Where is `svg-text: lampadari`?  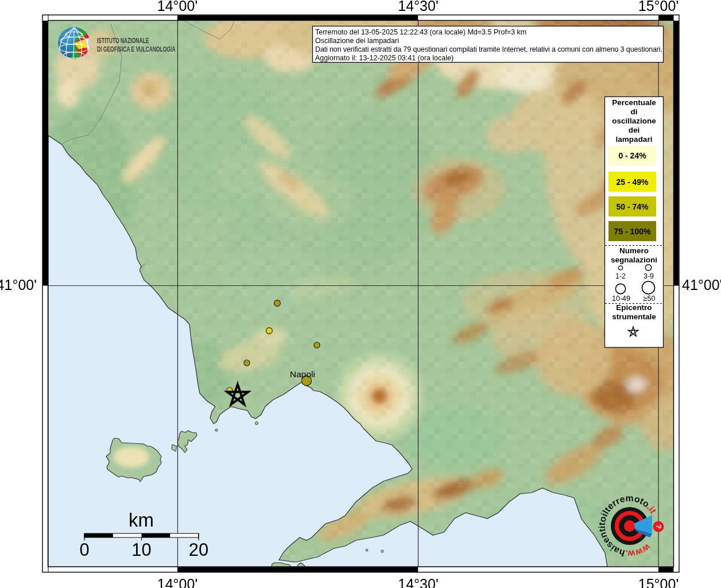
svg-text: lampadari is located at coordinates (634, 139).